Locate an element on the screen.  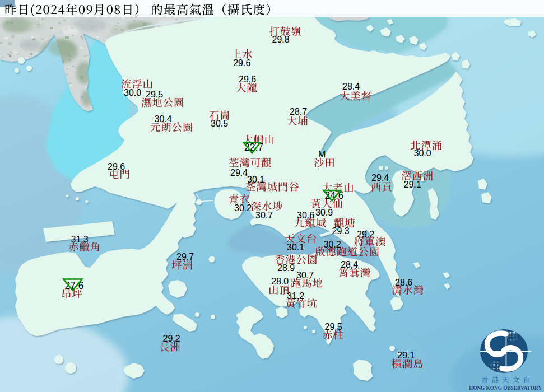
svg-text: 28.6 is located at coordinates (403, 282).